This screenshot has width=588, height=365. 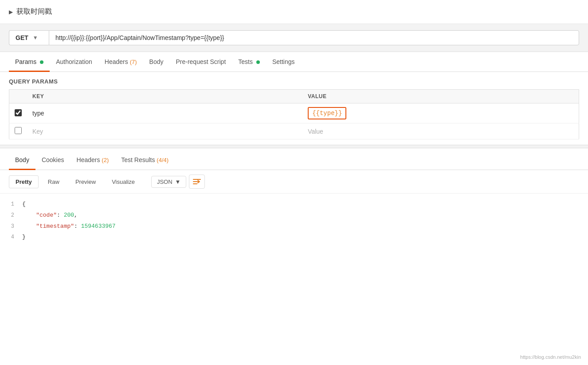 What do you see at coordinates (305, 216) in the screenshot?
I see `code-content-2: "code": 200,` at bounding box center [305, 216].